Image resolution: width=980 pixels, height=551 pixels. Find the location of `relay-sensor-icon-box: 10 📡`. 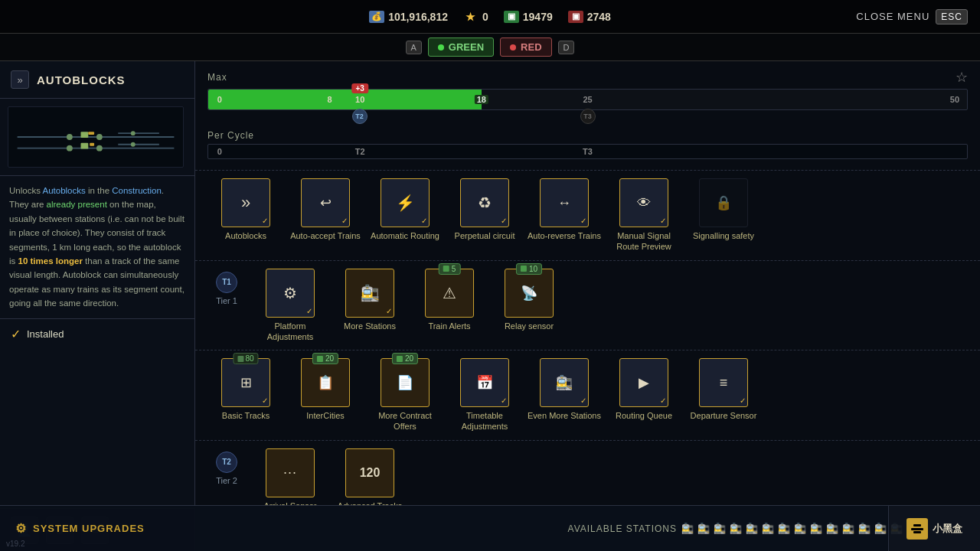

relay-sensor-icon-box: 10 📡 is located at coordinates (529, 293).